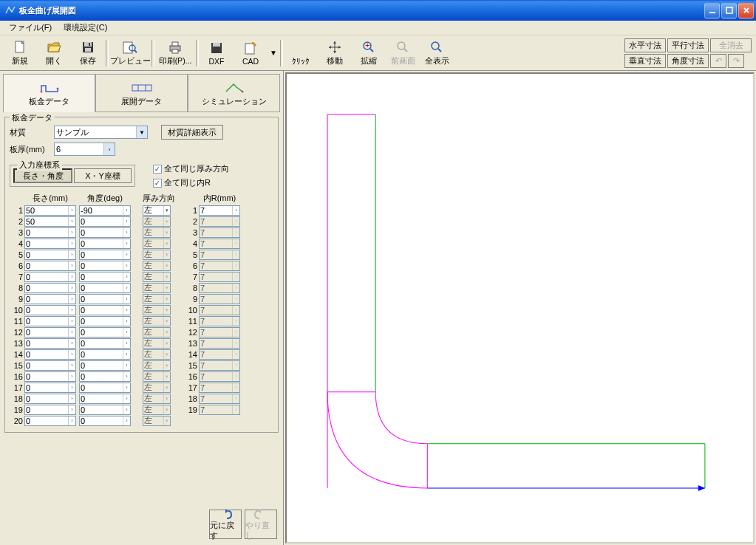 This screenshot has height=545, width=756. What do you see at coordinates (142, 93) in the screenshot?
I see `tab-unfold: 展開データ` at bounding box center [142, 93].